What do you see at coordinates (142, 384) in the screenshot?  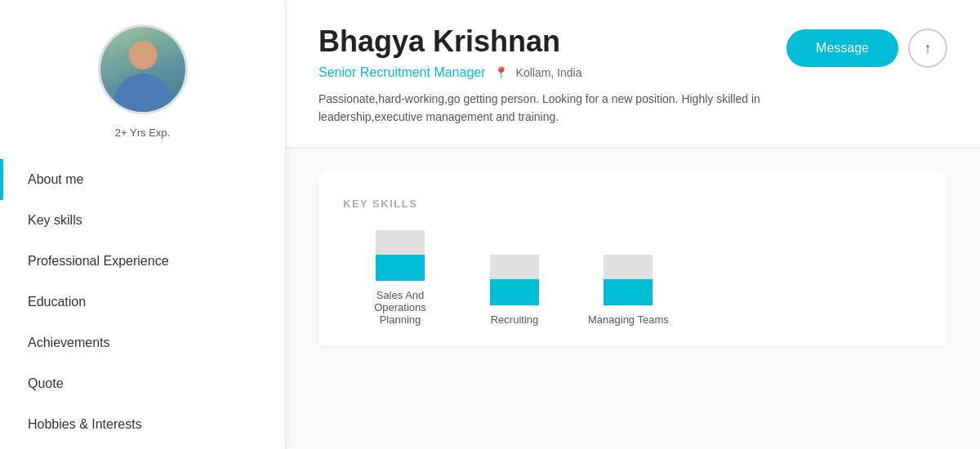 I see `sidebar-item-quote: Quote` at bounding box center [142, 384].